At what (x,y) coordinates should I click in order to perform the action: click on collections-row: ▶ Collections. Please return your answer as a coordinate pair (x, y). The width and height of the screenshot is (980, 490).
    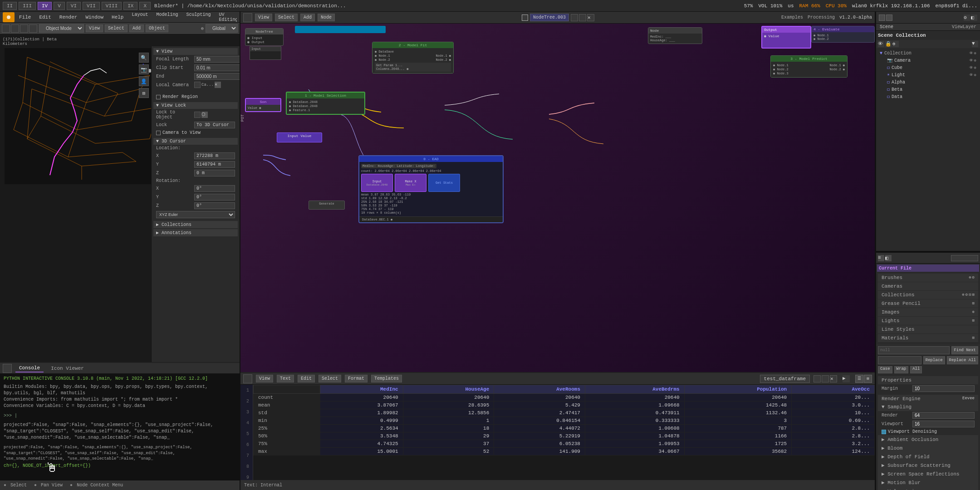
    Looking at the image, I should click on (196, 225).